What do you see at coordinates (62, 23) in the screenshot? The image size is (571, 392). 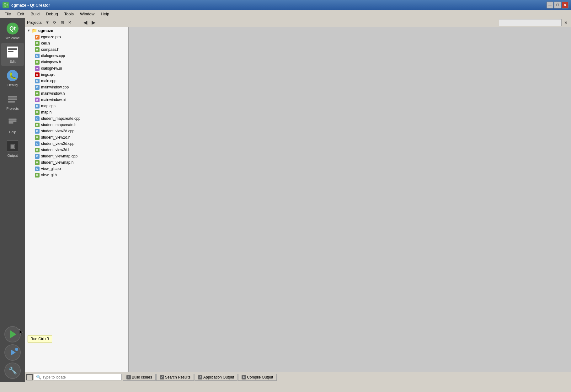 I see `collapse-button: ⊟` at bounding box center [62, 23].